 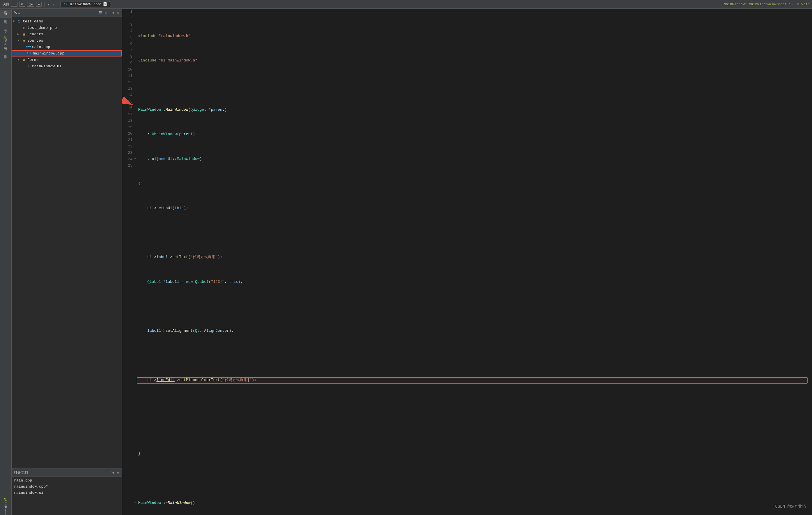 I want to click on cpp-icon: c++, so click(x=66, y=4).